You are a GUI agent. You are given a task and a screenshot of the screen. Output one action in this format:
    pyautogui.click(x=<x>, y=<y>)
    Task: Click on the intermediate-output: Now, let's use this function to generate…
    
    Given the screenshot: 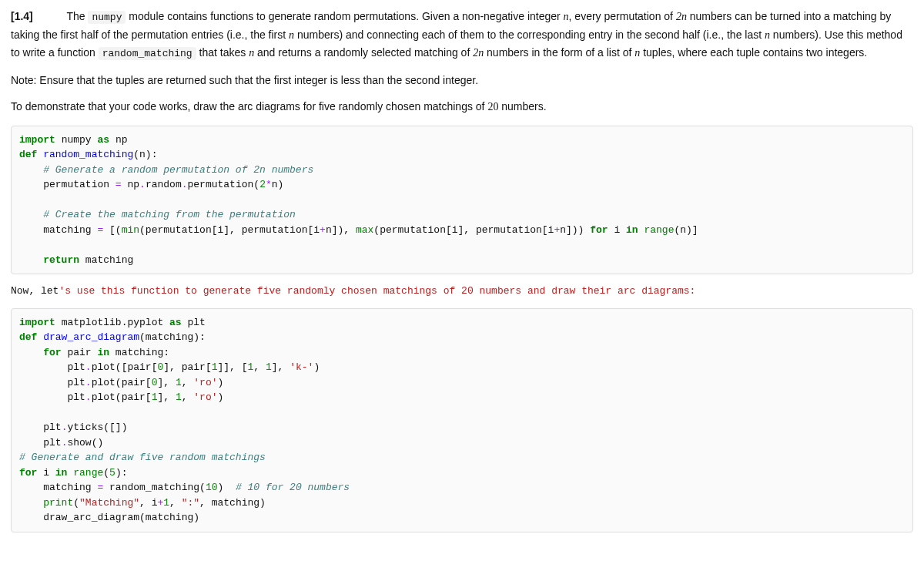 What is the action you would take?
    pyautogui.click(x=462, y=291)
    